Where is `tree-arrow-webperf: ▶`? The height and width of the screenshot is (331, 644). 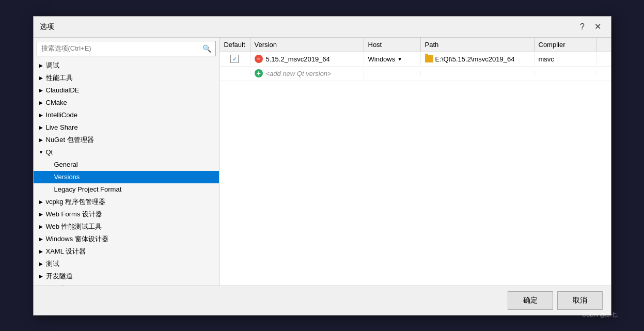
tree-arrow-webperf: ▶ is located at coordinates (41, 227).